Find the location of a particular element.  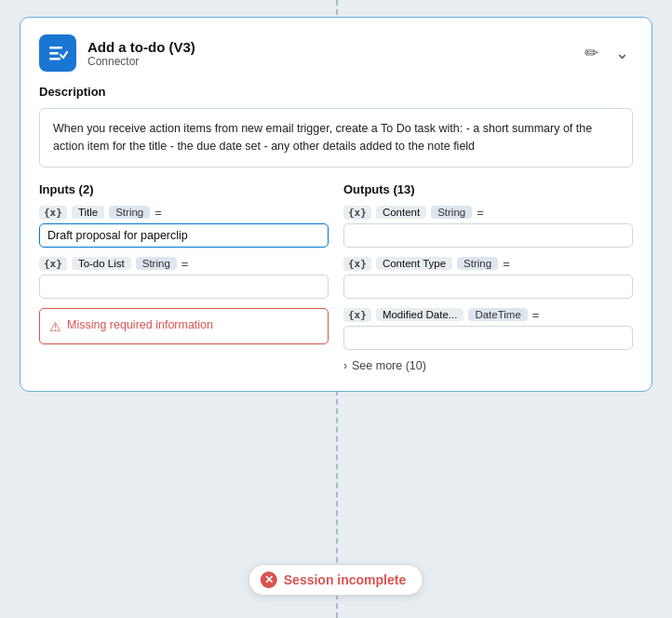

tag-type-content: String is located at coordinates (451, 212).